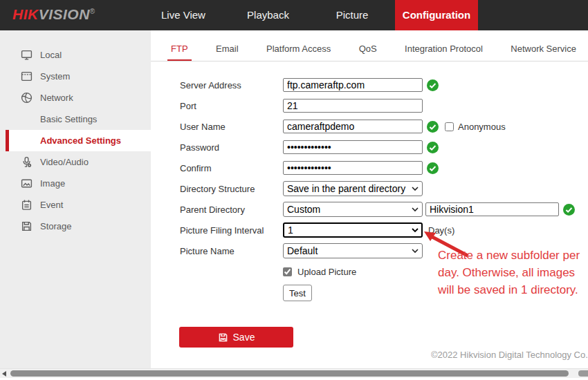  I want to click on scrollbar-corner, so click(583, 373).